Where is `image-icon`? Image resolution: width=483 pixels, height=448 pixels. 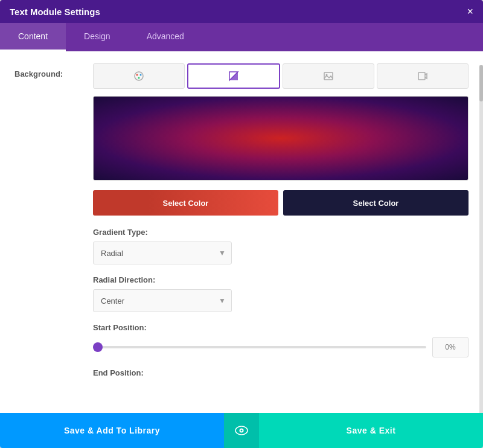
image-icon is located at coordinates (328, 76).